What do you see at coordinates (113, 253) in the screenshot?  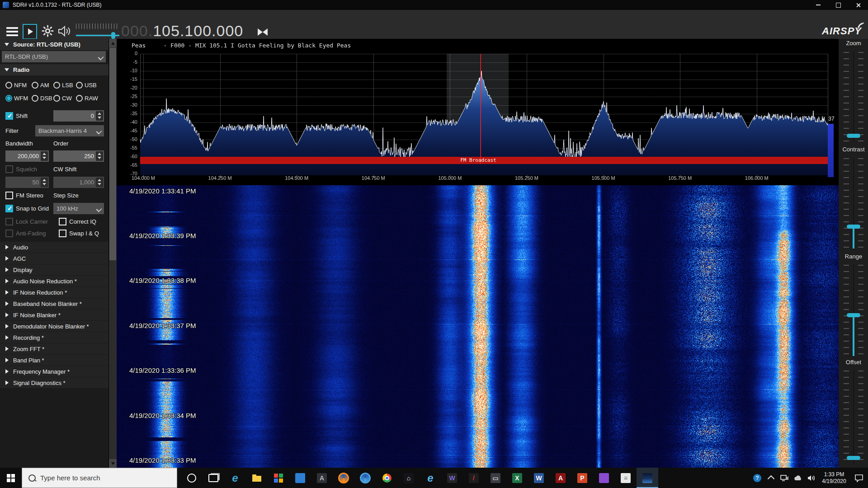 I see `sidebar-scrollbar` at bounding box center [113, 253].